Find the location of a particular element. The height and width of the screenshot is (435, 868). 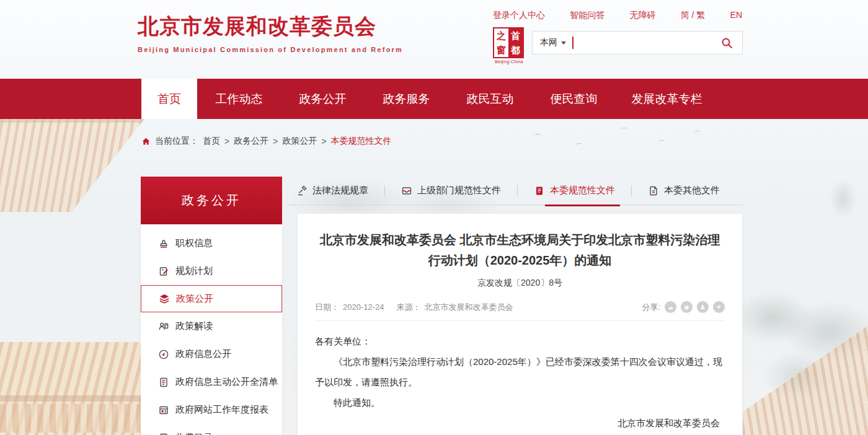

seal-caption: Beijing-China is located at coordinates (509, 62).